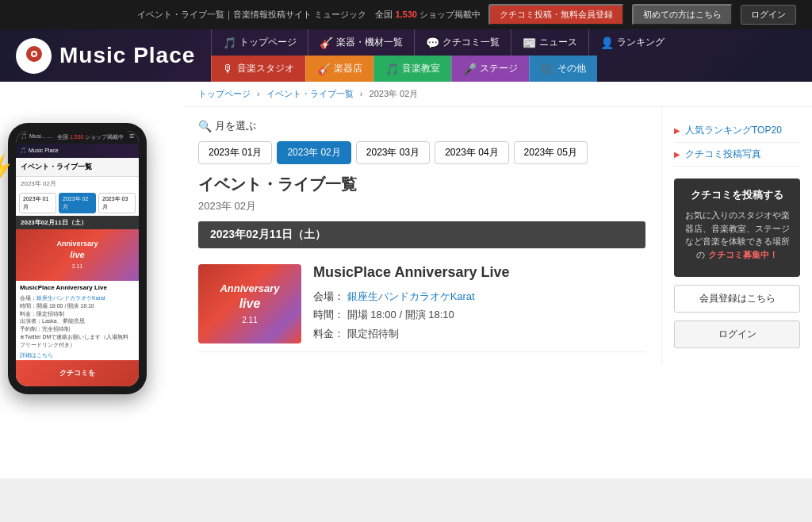  Describe the element at coordinates (677, 130) in the screenshot. I see `ranking-arrow-icon: ▶` at that location.